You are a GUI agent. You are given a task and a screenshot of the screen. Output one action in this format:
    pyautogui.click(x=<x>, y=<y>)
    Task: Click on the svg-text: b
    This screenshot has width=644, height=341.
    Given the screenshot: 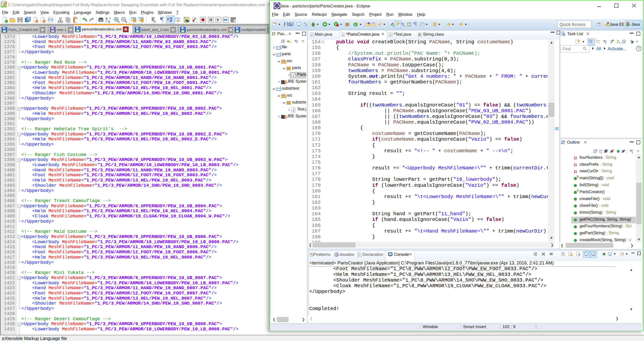 What is the action you would take?
    pyautogui.click(x=106, y=18)
    